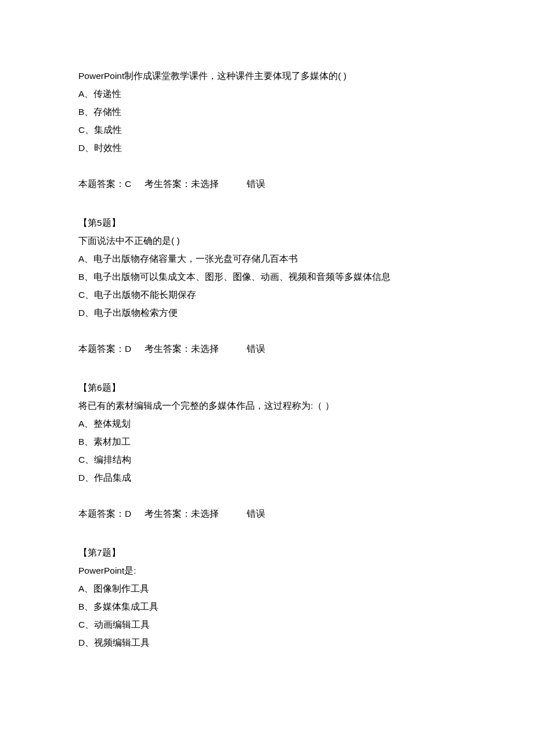 The width and height of the screenshot is (534, 756). I want to click on option-c: C、电子出版物不能长期保存, so click(267, 295).